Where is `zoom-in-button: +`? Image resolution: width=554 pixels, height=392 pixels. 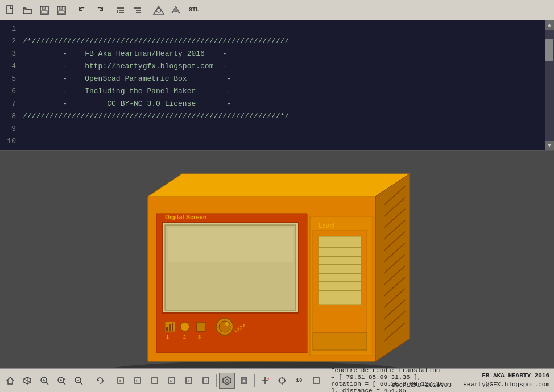
zoom-in-button: + is located at coordinates (61, 381).